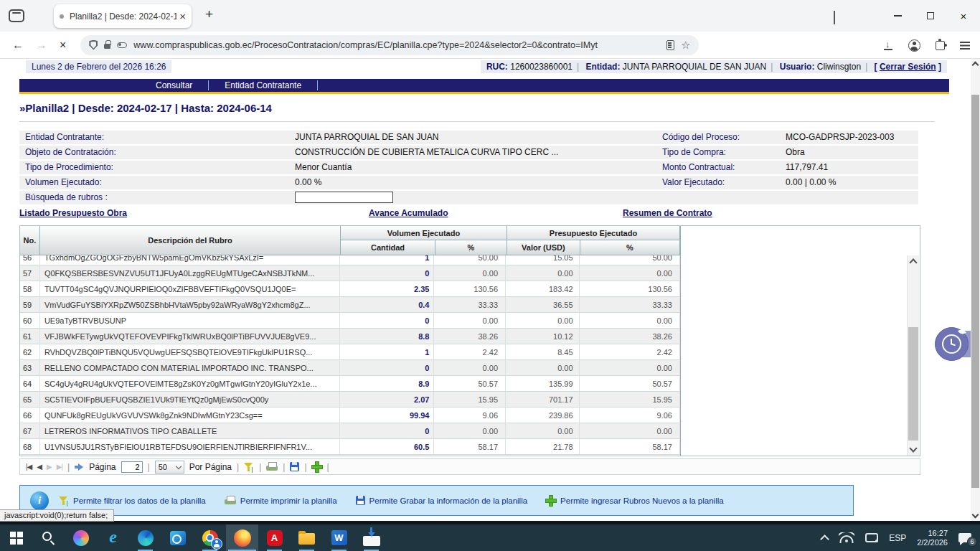 This screenshot has height=551, width=980. Describe the element at coordinates (976, 290) in the screenshot. I see `page-scrollbar` at that location.